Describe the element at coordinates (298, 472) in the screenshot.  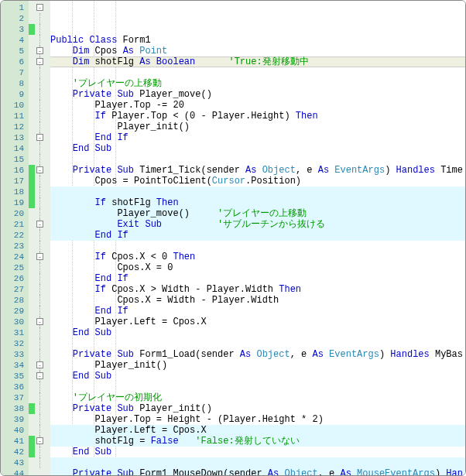
I see `token-ty: Object` at that location.